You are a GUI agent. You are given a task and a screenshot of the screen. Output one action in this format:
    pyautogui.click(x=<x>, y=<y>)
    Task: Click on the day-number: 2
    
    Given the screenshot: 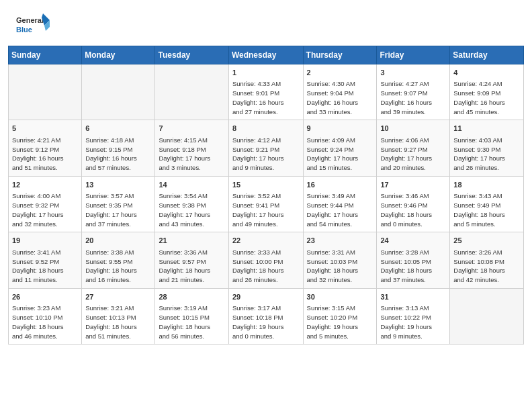 What is the action you would take?
    pyautogui.click(x=340, y=73)
    